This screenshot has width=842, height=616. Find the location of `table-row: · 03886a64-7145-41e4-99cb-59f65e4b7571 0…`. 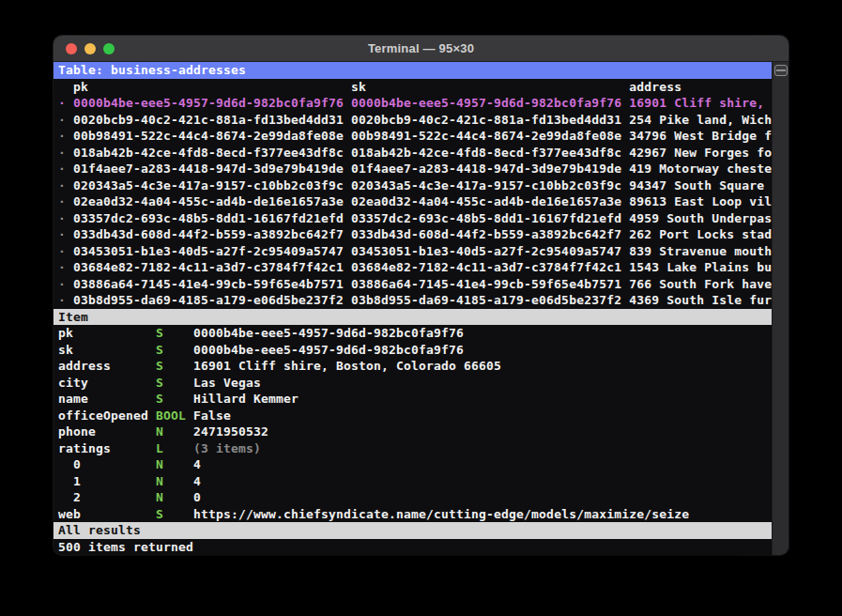

table-row: · 03886a64-7145-41e4-99cb-59f65e4b7571 0… is located at coordinates (413, 285).